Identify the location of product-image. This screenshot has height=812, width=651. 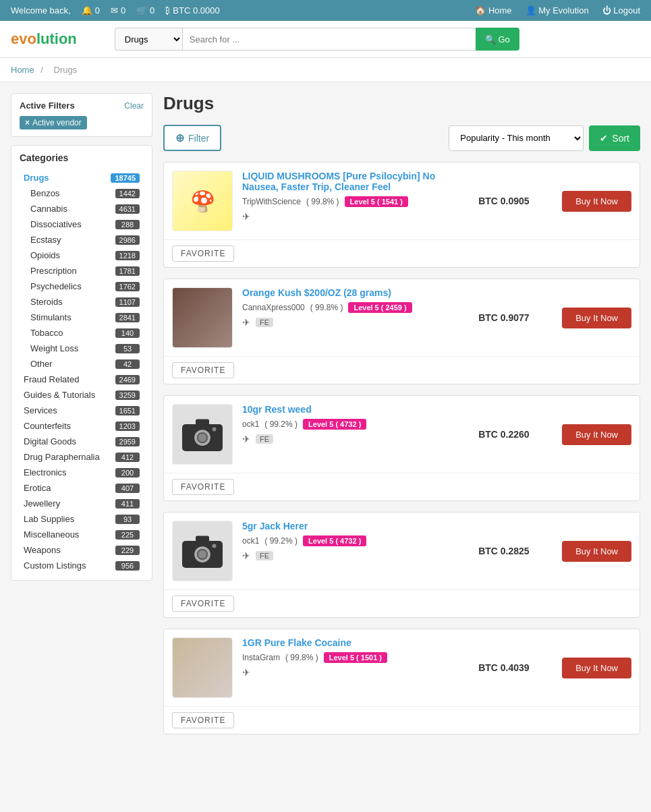
(202, 318).